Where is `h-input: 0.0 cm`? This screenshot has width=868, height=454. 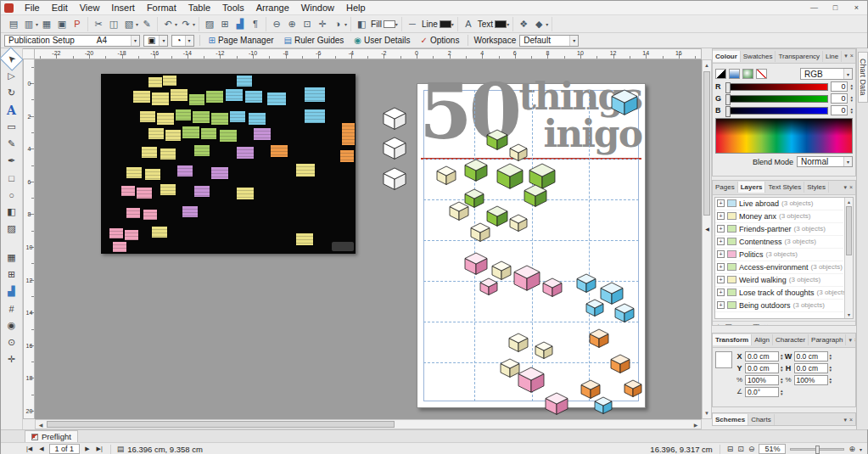 h-input: 0.0 cm is located at coordinates (811, 368).